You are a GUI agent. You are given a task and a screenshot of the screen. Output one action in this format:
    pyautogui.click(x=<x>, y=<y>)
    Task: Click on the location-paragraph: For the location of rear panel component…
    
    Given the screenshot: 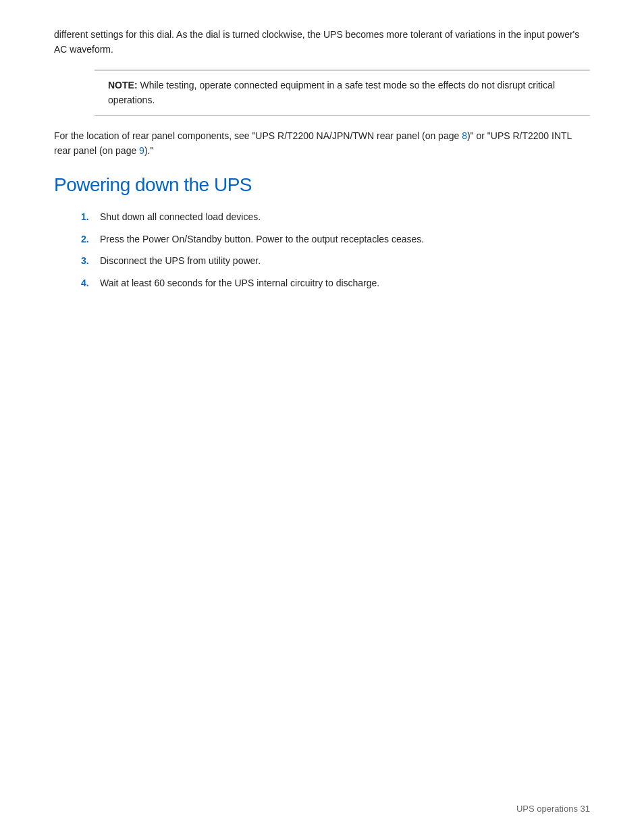 What is the action you would take?
    pyautogui.click(x=322, y=143)
    